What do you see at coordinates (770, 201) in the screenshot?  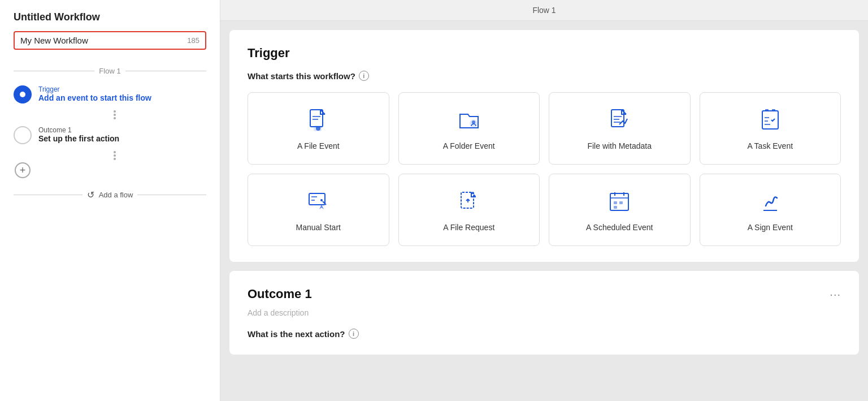 I see `sign-event-icon` at bounding box center [770, 201].